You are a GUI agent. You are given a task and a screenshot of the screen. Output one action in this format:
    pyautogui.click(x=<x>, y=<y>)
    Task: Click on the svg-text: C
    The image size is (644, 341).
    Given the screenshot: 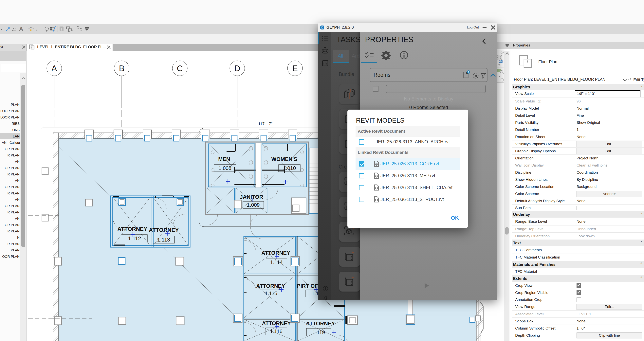 What is the action you would take?
    pyautogui.click(x=180, y=68)
    